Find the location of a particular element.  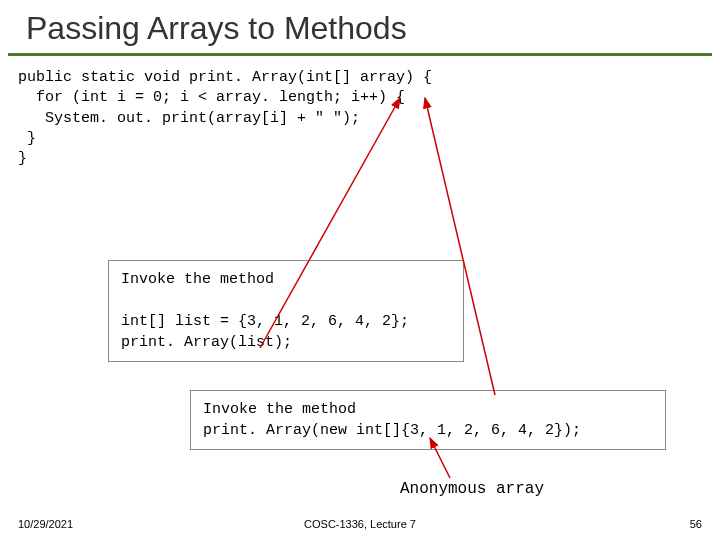

box-line: print. Array(new int[]{3, 1, 2, 6, 4, 2}… is located at coordinates (392, 430).